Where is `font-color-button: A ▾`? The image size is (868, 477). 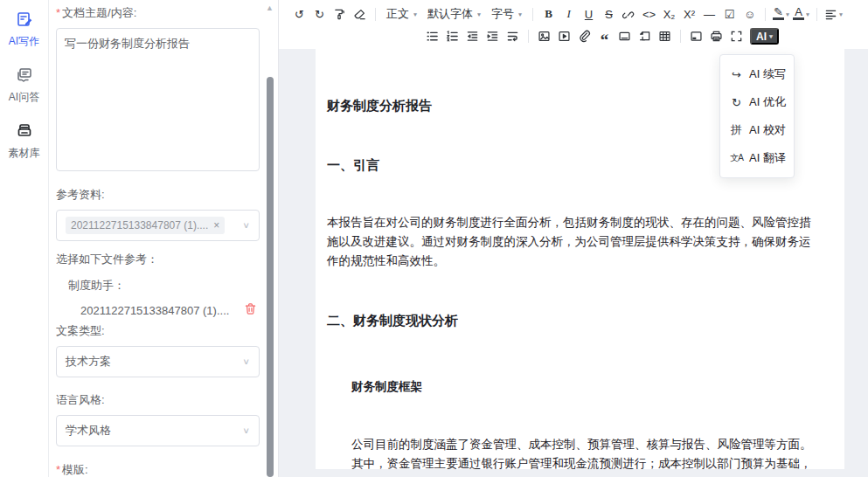 font-color-button: A ▾ is located at coordinates (801, 14).